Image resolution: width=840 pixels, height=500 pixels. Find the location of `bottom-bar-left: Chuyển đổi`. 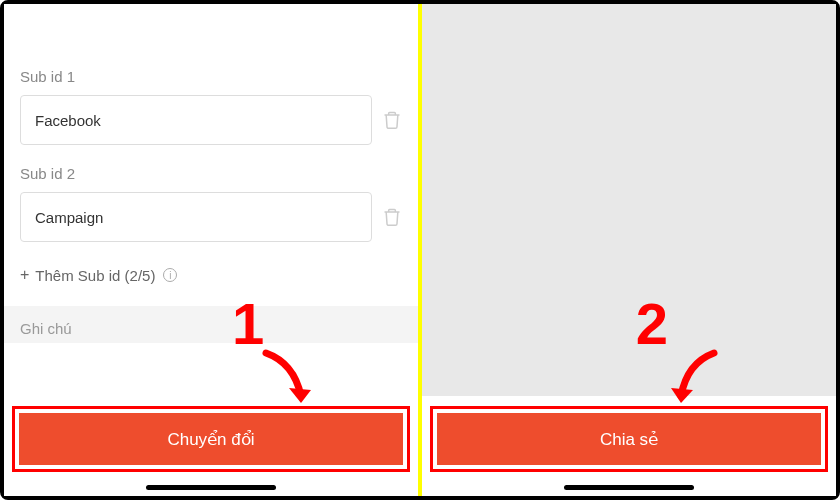

bottom-bar-left: Chuyển đổi is located at coordinates (211, 446).